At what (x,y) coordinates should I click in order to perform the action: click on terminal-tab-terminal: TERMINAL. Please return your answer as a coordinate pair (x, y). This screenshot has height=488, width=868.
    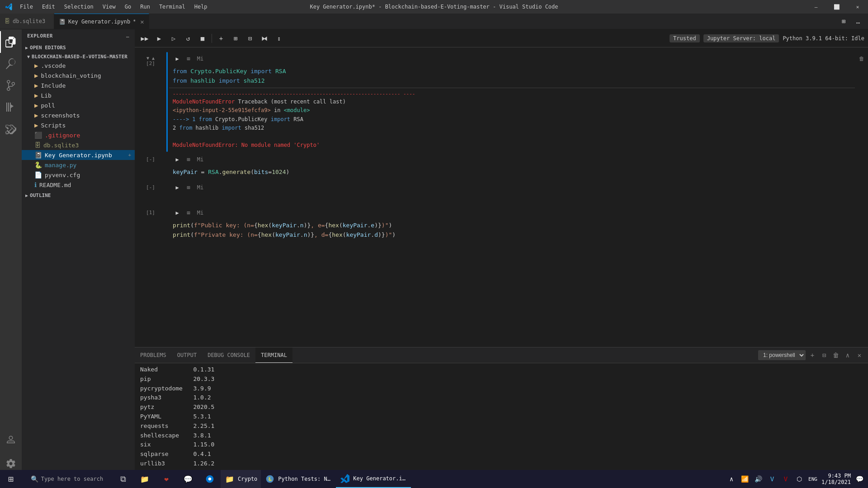
    Looking at the image, I should click on (274, 355).